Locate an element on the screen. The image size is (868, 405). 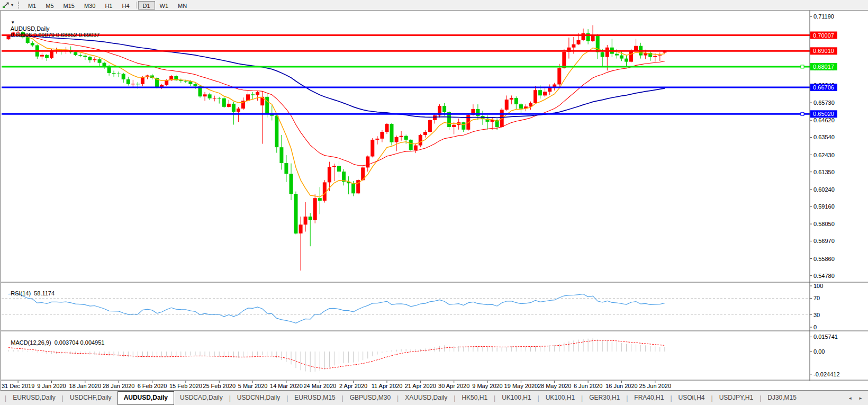
chart-tabbar: |EURUSD,Daily|USDCHF,DailyAUDUSD,DailyUS… is located at coordinates (434, 398).